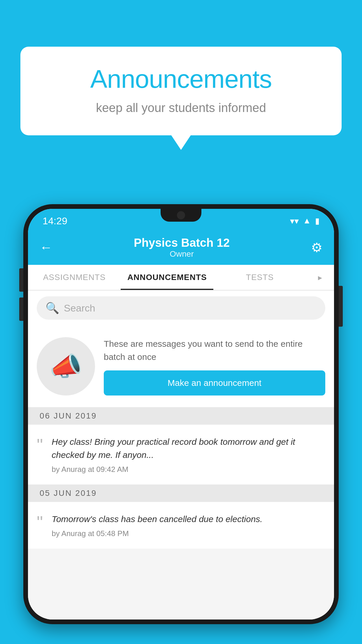 This screenshot has width=362, height=644. What do you see at coordinates (181, 278) in the screenshot?
I see `tabs-bar: ASSIGNMENTS ANNOUNCEMENTS TESTS ▸` at bounding box center [181, 278].